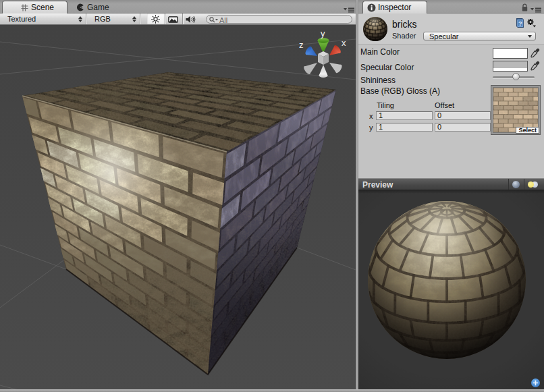 The width and height of the screenshot is (544, 392). What do you see at coordinates (301, 45) in the screenshot?
I see `svg-text: z` at bounding box center [301, 45].